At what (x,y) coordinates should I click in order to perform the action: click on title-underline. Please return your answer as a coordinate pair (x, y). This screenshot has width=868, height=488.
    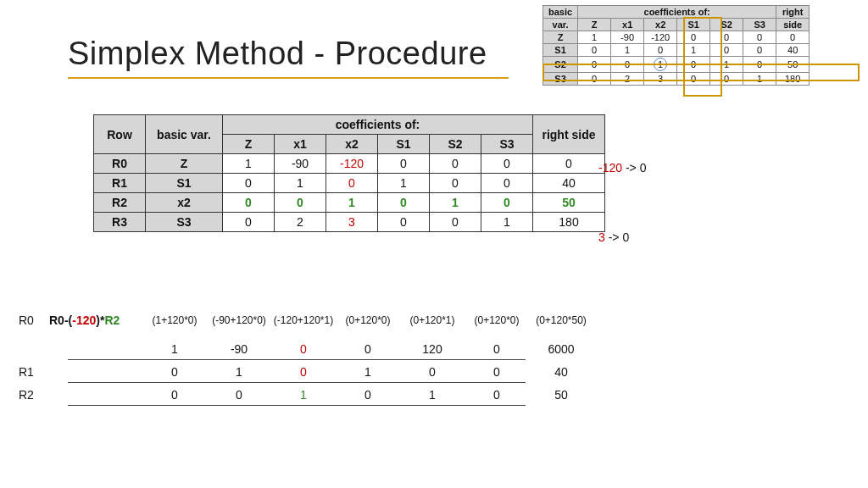
    Looking at the image, I should click on (288, 78).